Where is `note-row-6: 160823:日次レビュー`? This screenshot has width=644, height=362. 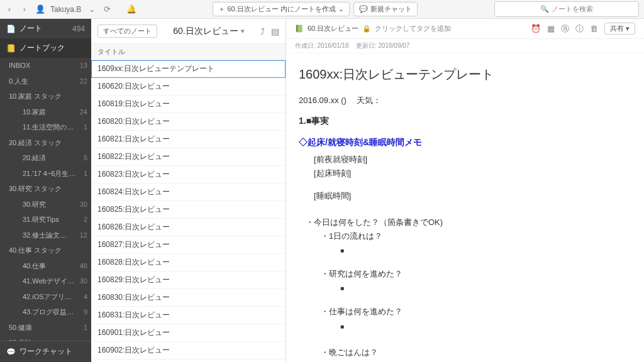 note-row-6: 160823:日次レビュー is located at coordinates (189, 175).